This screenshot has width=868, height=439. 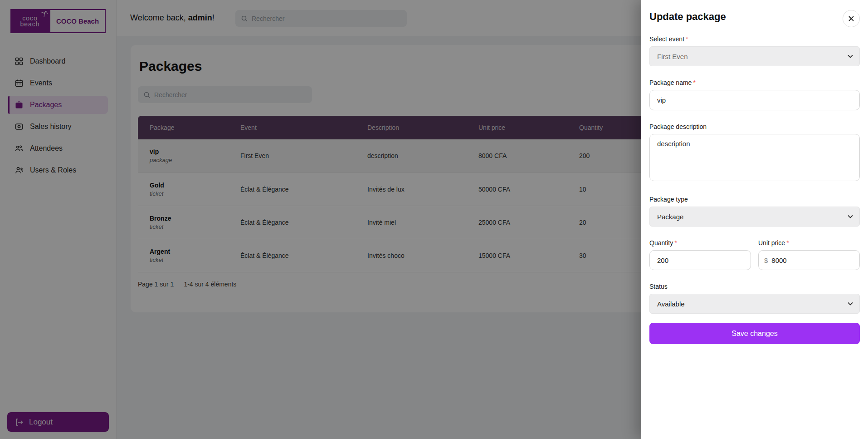 I want to click on package-name-input, so click(x=755, y=100).